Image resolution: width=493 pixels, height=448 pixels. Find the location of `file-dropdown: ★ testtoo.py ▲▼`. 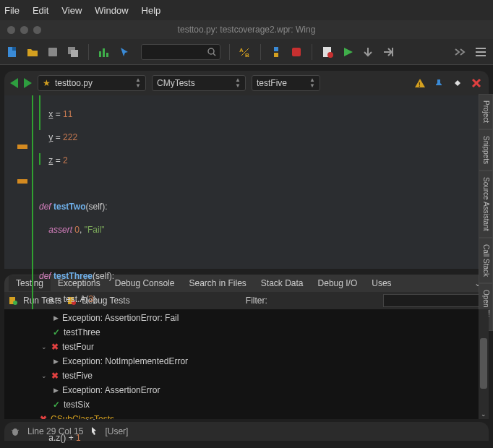

file-dropdown: ★ testtoo.py ▲▼ is located at coordinates (92, 83).